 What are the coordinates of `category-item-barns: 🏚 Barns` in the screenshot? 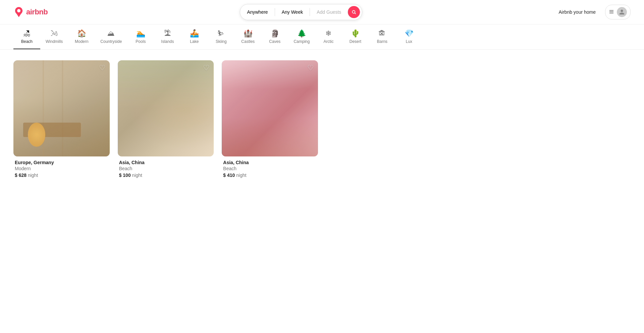 It's located at (382, 40).